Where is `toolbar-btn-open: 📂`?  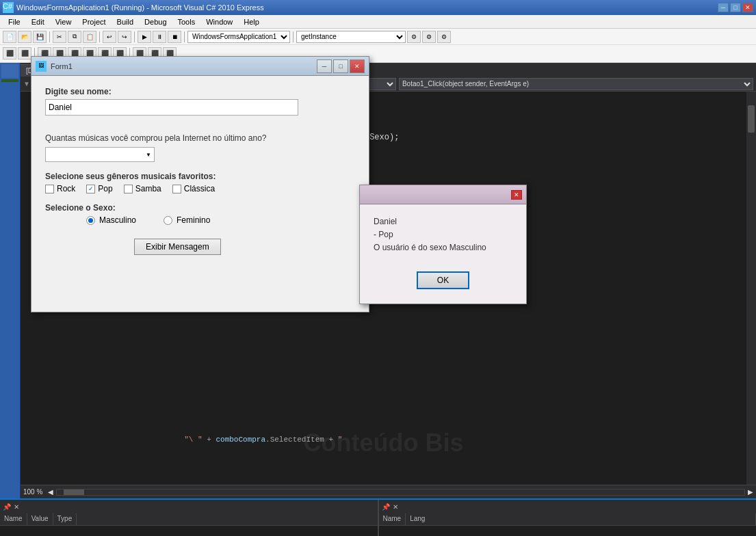
toolbar-btn-open: 📂 is located at coordinates (25, 37).